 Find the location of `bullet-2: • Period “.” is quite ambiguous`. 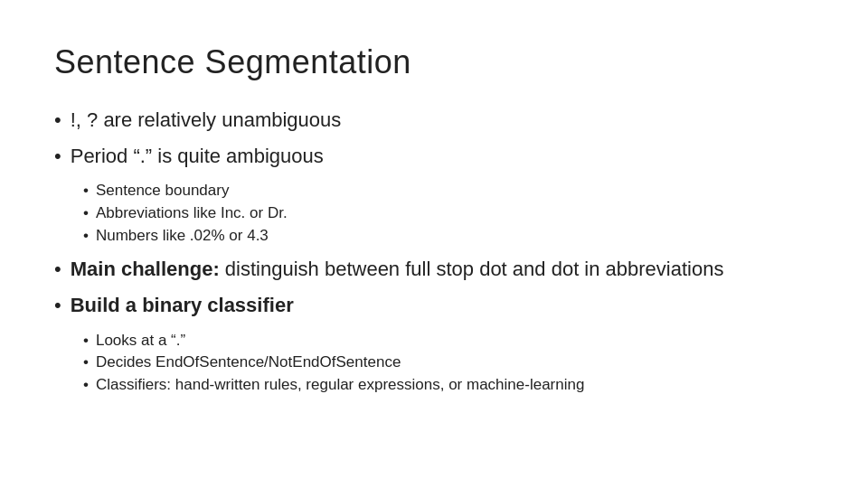

bullet-2: • Period “.” is quite ambiguous is located at coordinates (434, 156).